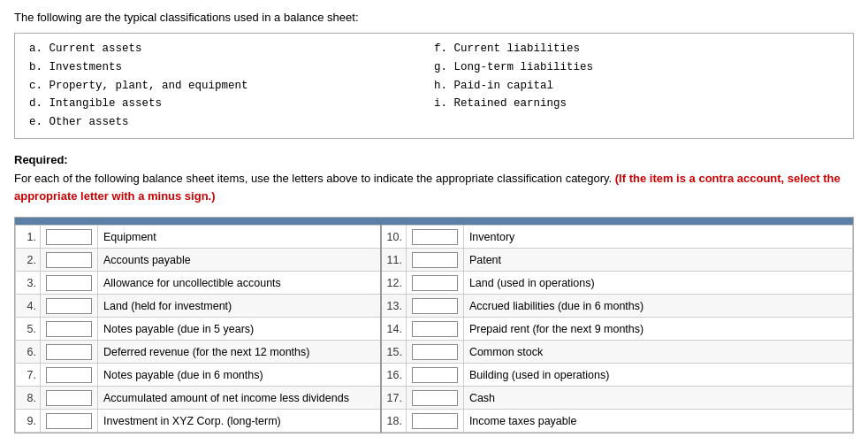 This screenshot has height=445, width=868. I want to click on item-label-right: Inventory, so click(658, 237).